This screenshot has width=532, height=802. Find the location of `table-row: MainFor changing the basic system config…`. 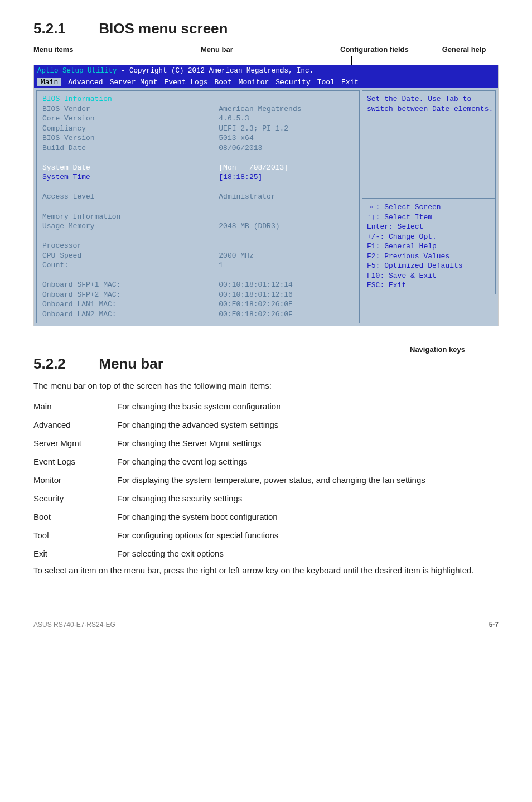

table-row: MainFor changing the basic system config… is located at coordinates (266, 406).